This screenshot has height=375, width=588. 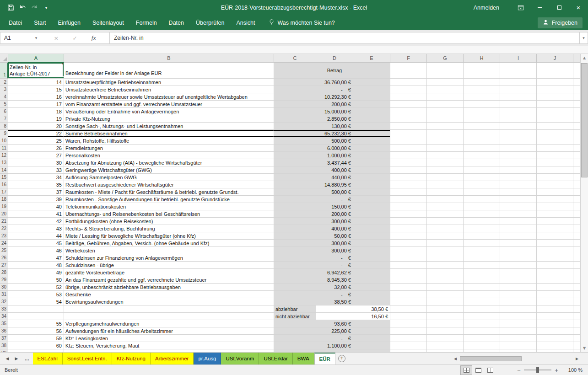 I want to click on cell-e36, so click(x=372, y=331).